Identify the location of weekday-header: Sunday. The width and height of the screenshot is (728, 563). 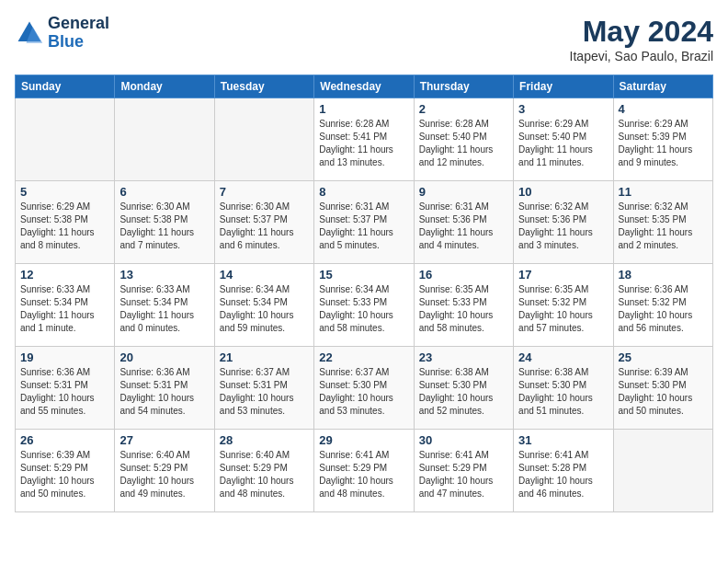
(65, 86).